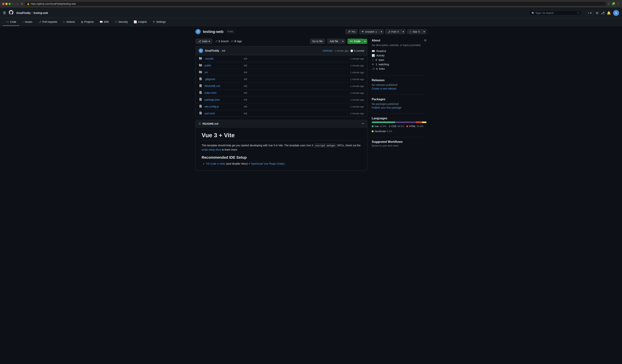 This screenshot has height=364, width=622. What do you see at coordinates (223, 93) in the screenshot?
I see `file-name: index.html` at bounding box center [223, 93].